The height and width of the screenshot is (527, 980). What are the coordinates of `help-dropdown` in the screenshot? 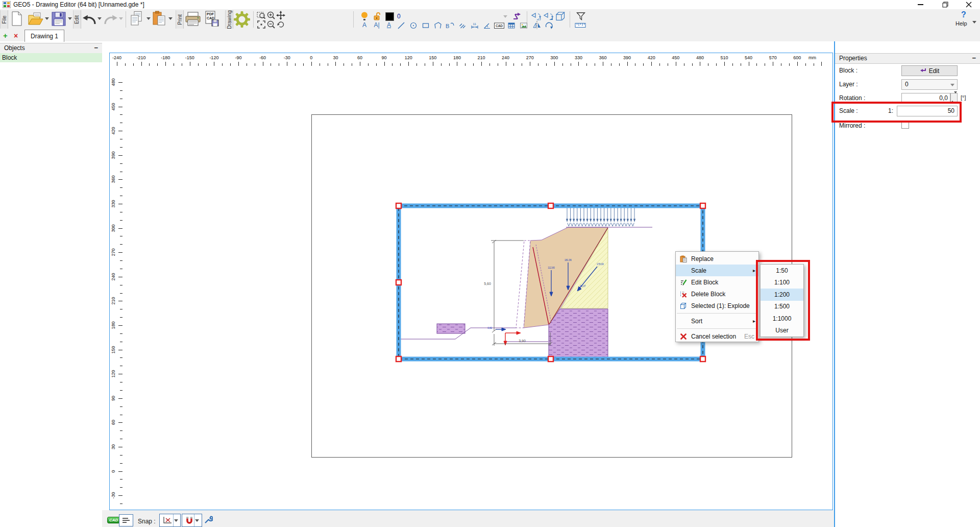 It's located at (974, 22).